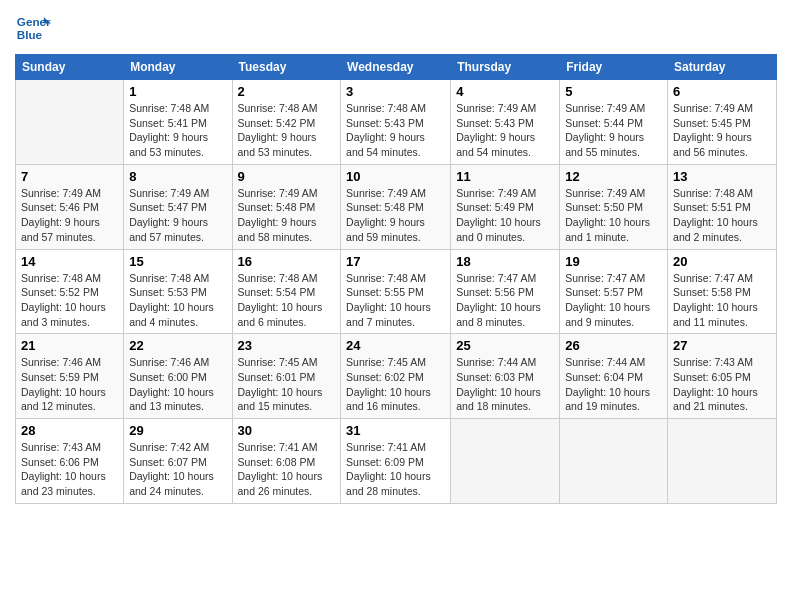  What do you see at coordinates (286, 292) in the screenshot?
I see `calendar-cell: 16Sunrise: 7:48 AM Sunset: 5:54 PM Dayli…` at bounding box center [286, 292].